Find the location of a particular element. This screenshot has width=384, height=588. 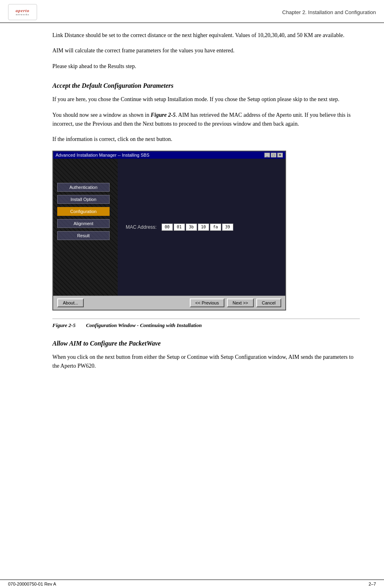

logo-networks: networks is located at coordinates (23, 14).